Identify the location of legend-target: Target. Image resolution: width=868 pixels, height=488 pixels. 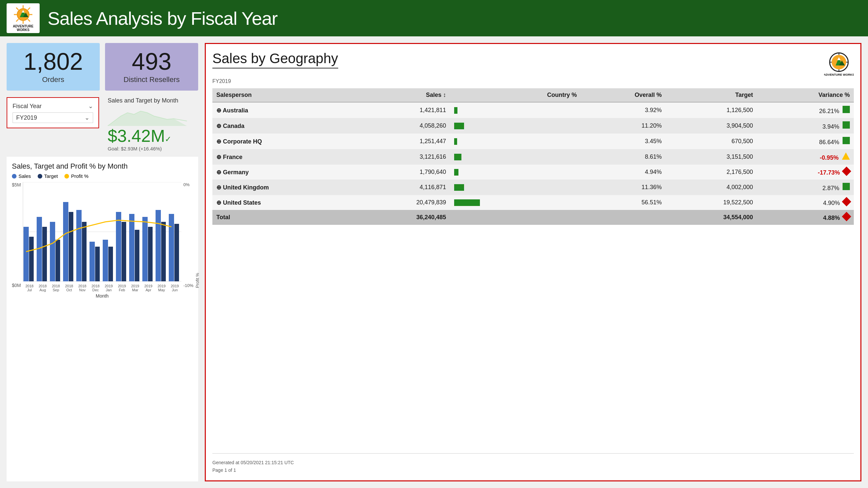
(48, 176).